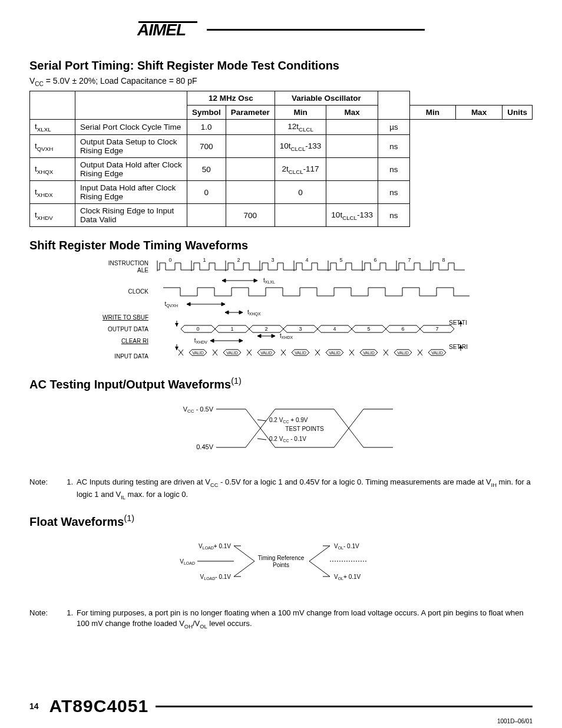  Describe the element at coordinates (281, 564) in the screenshot. I see `float-waveform-diagram: VLOAD+ 0.1V VLOAD VLOAD- 0.1V VOL- 0.1V …` at that location.